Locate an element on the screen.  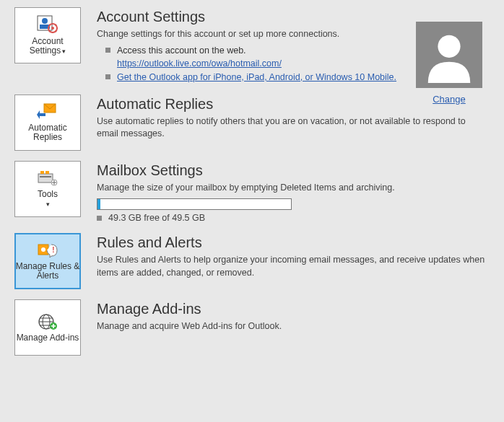
automatic-replies-icon is located at coordinates (48, 112).